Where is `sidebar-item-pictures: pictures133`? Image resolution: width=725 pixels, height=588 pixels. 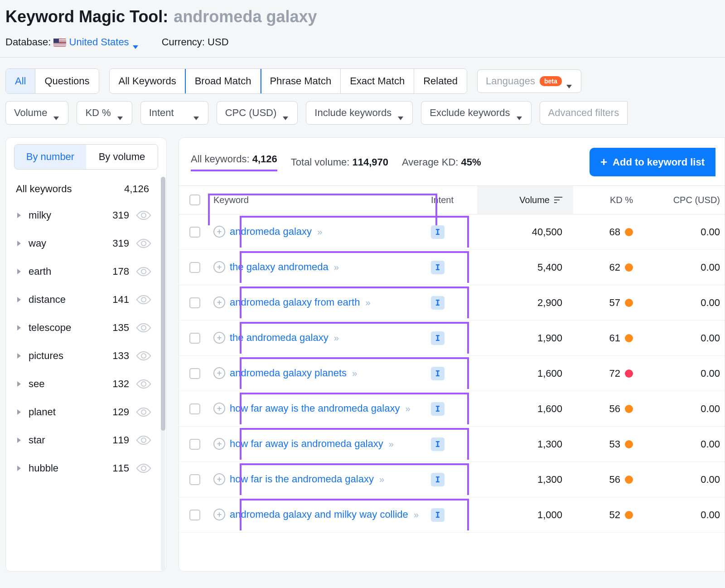 sidebar-item-pictures: pictures133 is located at coordinates (84, 356).